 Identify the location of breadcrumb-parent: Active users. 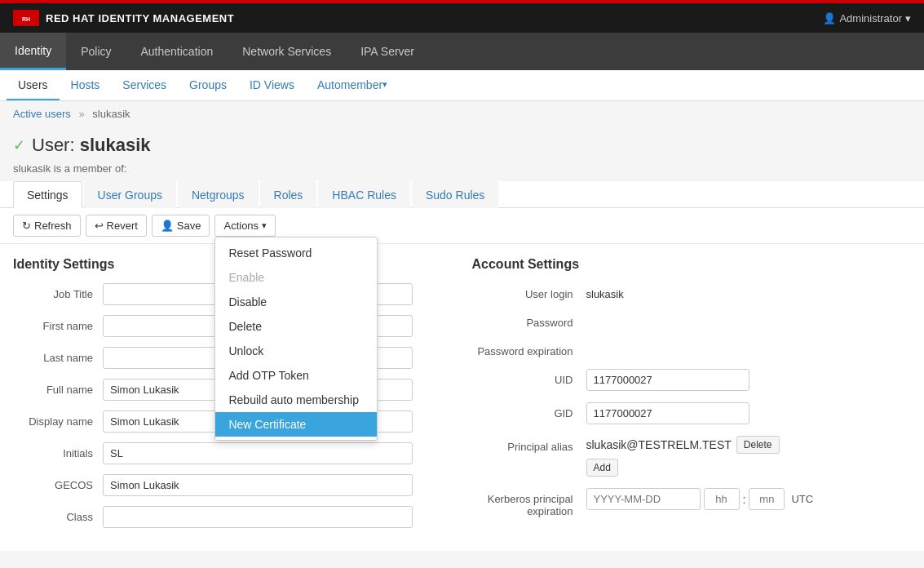
(42, 114).